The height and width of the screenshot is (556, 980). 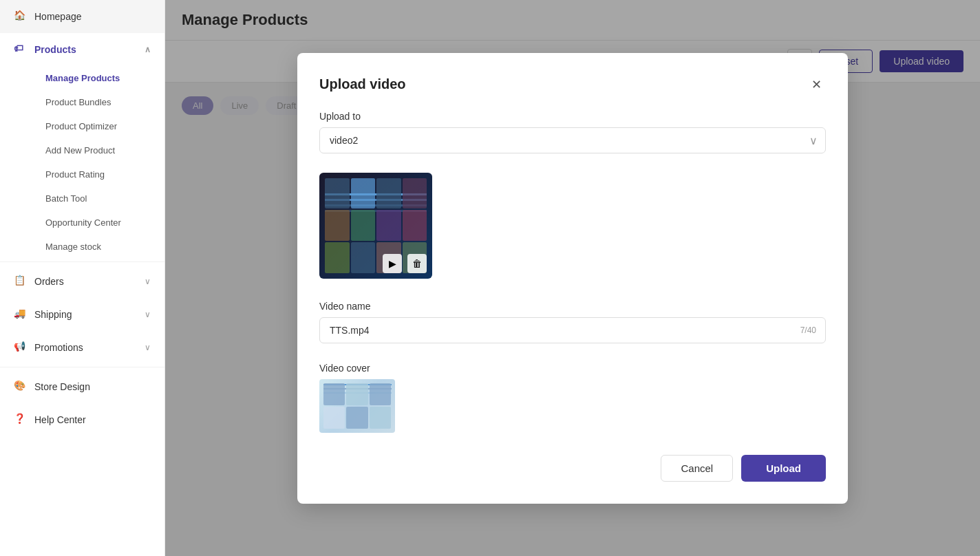 What do you see at coordinates (573, 306) in the screenshot?
I see `video-name-label: Video name` at bounding box center [573, 306].